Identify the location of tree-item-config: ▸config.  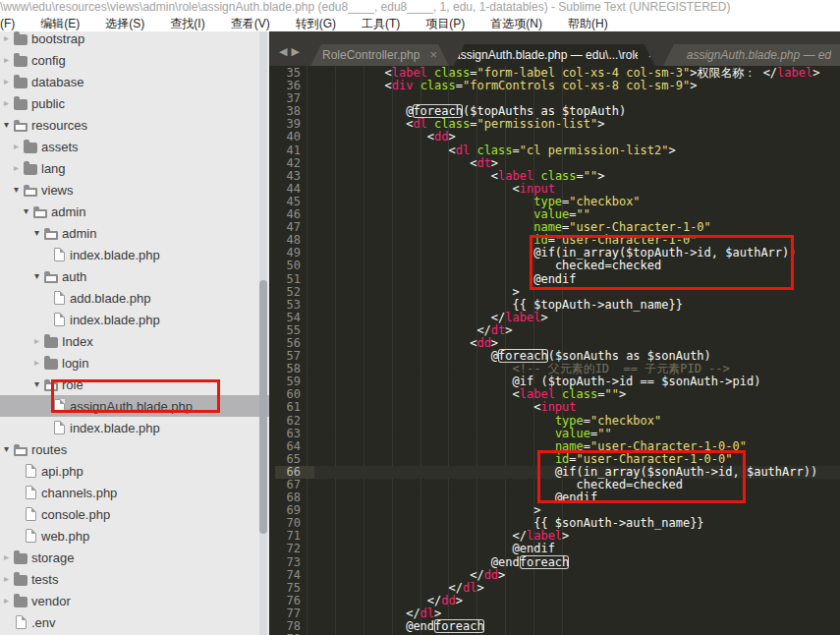
(135, 60).